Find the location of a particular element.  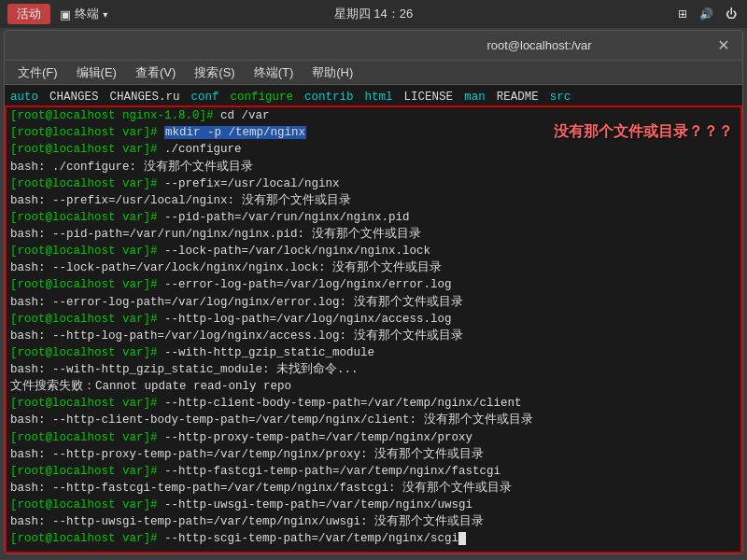

file-changes-ru: CHANGES.ru is located at coordinates (146, 97).